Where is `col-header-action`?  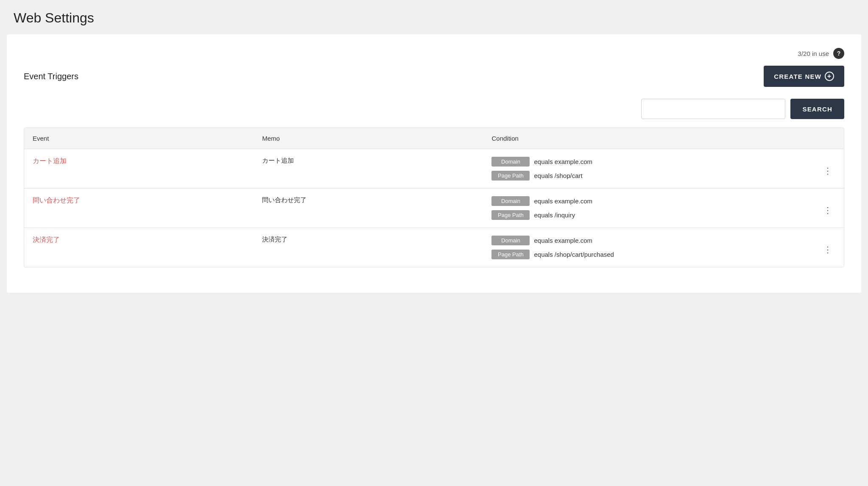
col-header-action is located at coordinates (828, 139).